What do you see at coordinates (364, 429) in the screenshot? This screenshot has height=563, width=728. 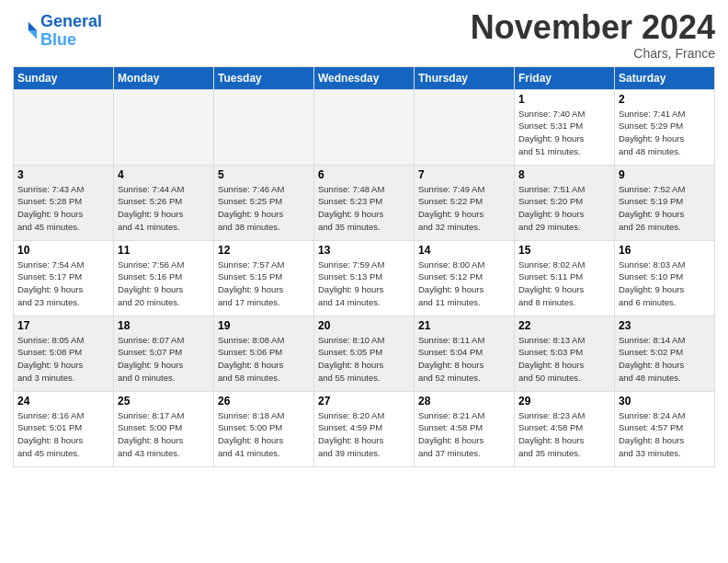 I see `day-cell: 27Sunrise: 8:20 AM Sunset: 4:59 PM Dayli…` at bounding box center [364, 429].